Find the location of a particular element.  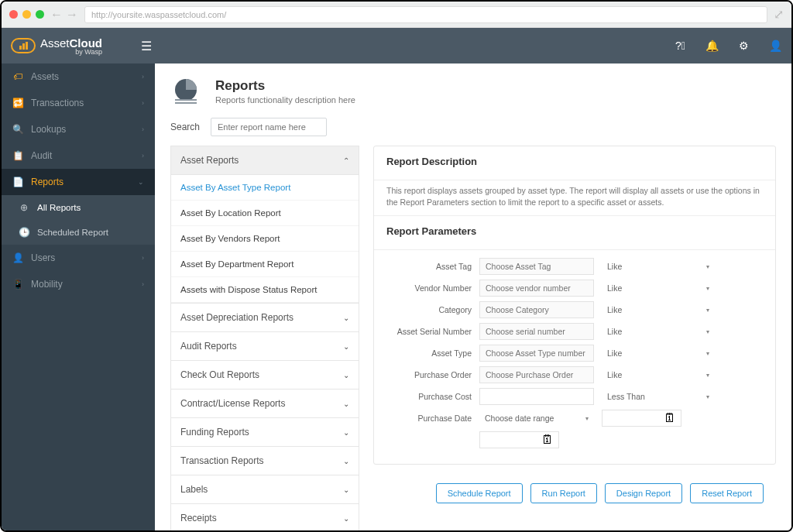

cloud-icon is located at coordinates (23, 46).